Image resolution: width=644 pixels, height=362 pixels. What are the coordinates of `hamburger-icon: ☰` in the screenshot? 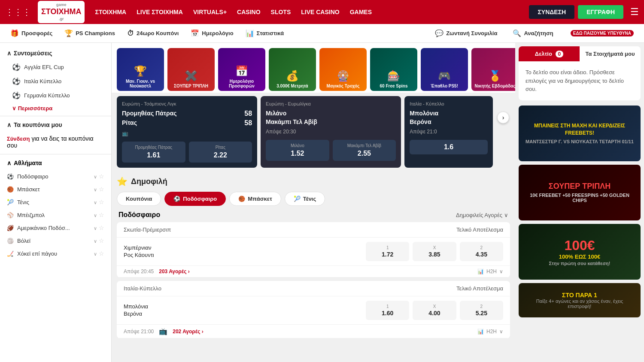 It's located at (635, 12).